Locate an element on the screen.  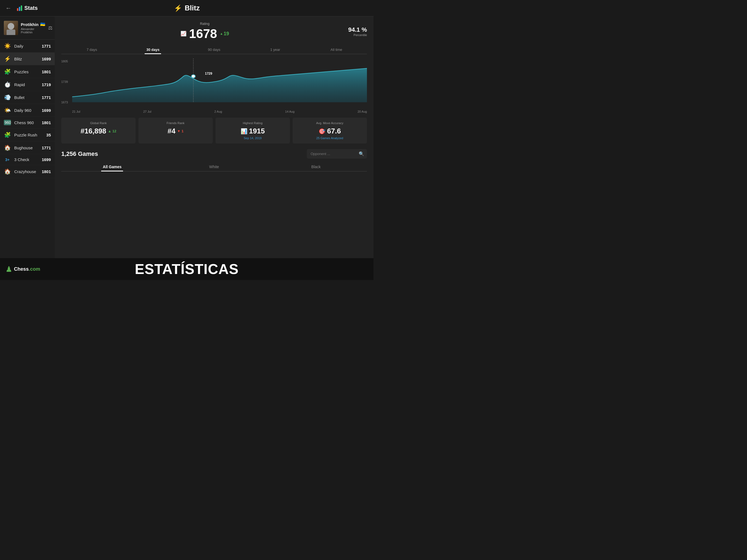
user-flag: 🇺🇦 is located at coordinates (43, 24).